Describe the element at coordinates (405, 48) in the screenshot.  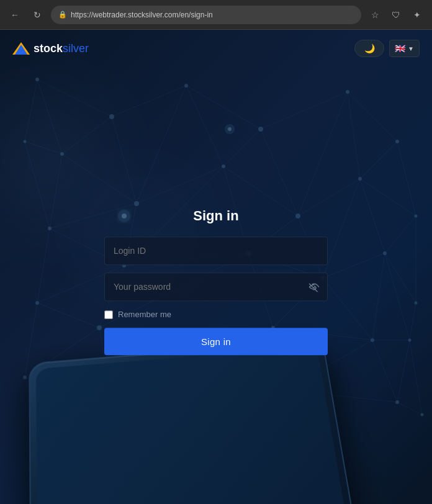
I see `language-button: 🇬🇧 ▼` at that location.